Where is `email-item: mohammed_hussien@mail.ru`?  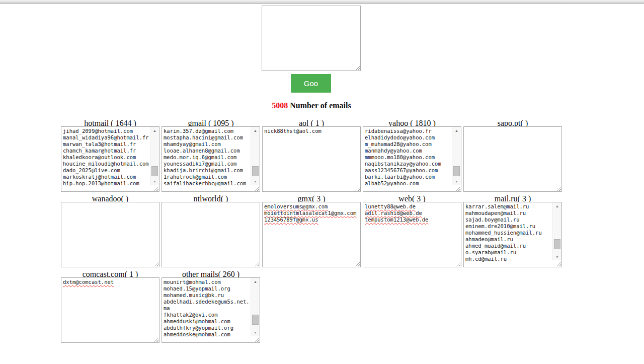 email-item: mohammed_hussien@mail.ru is located at coordinates (508, 233).